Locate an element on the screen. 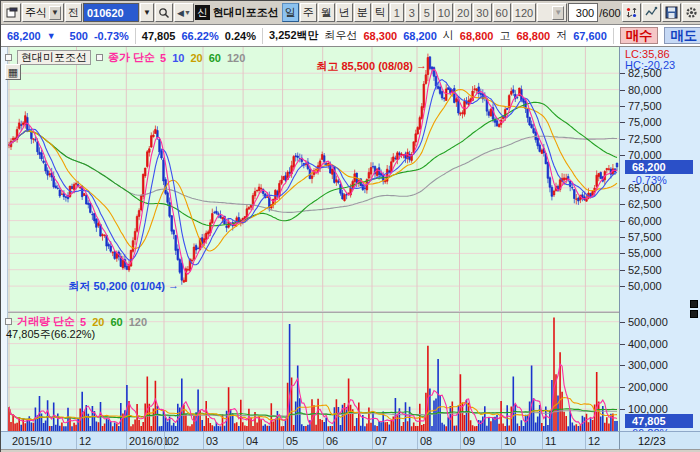  stock-code-input: 010620 is located at coordinates (111, 12).